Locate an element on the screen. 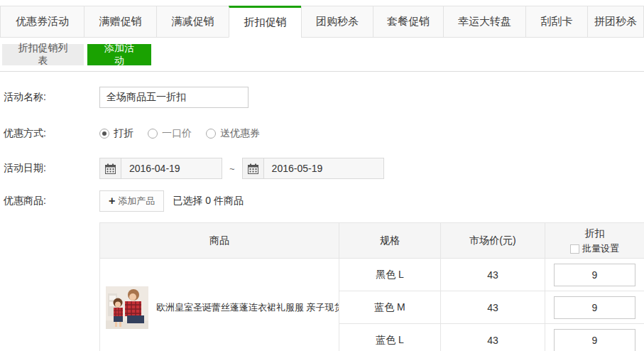  spec-cell: 蓝色 M is located at coordinates (391, 308).